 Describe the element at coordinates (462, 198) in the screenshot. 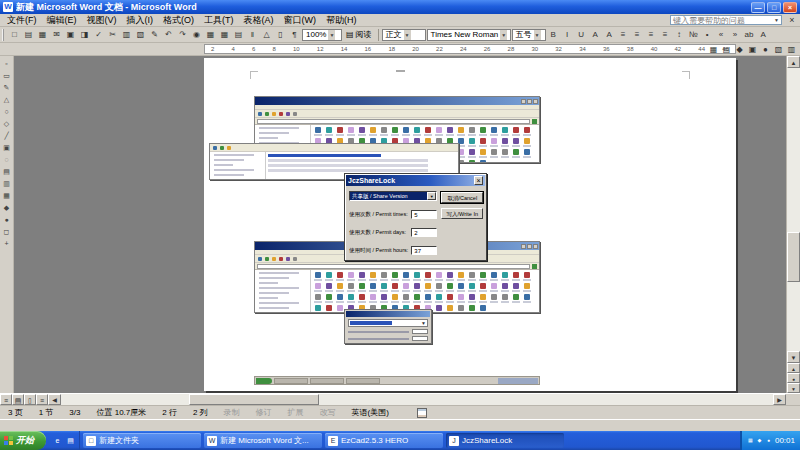

I see `cancel-button: 取消/Cancel` at that location.